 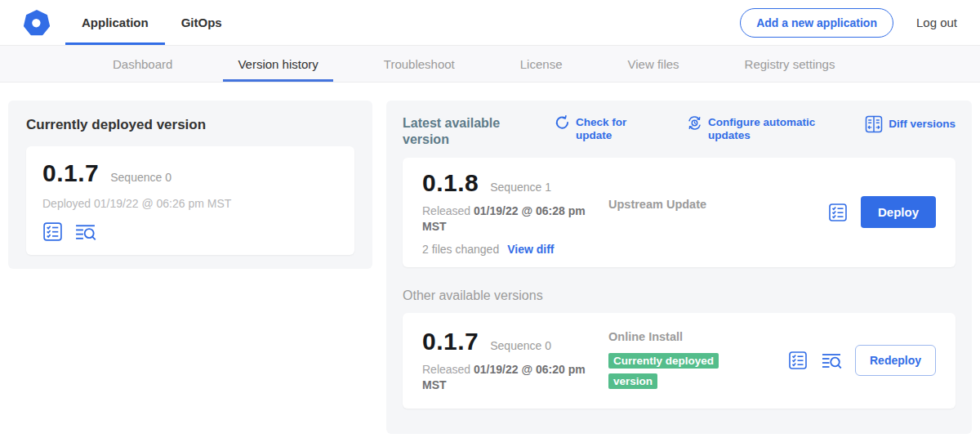 What do you see at coordinates (775, 129) in the screenshot?
I see `configure-automatic-updates-label: Configure automatic updates` at bounding box center [775, 129].